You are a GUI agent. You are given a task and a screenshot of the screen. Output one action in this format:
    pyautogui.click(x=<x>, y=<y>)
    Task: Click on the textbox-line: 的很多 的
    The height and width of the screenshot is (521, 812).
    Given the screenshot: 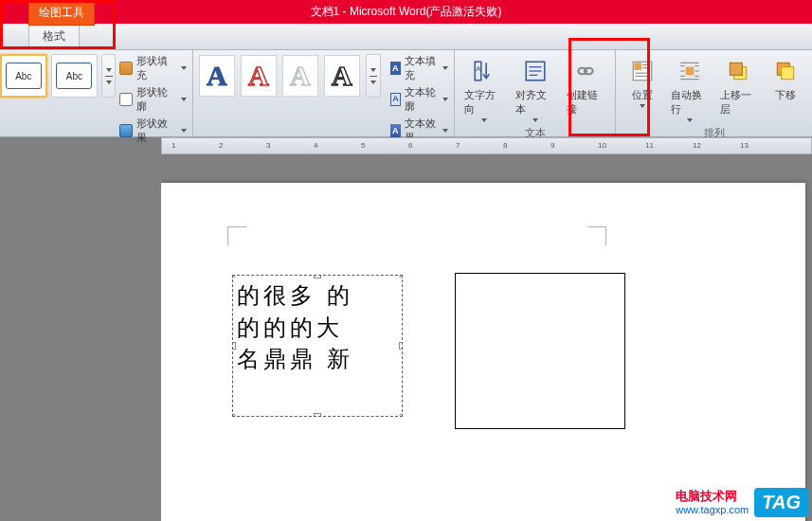 What is the action you would take?
    pyautogui.click(x=317, y=296)
    